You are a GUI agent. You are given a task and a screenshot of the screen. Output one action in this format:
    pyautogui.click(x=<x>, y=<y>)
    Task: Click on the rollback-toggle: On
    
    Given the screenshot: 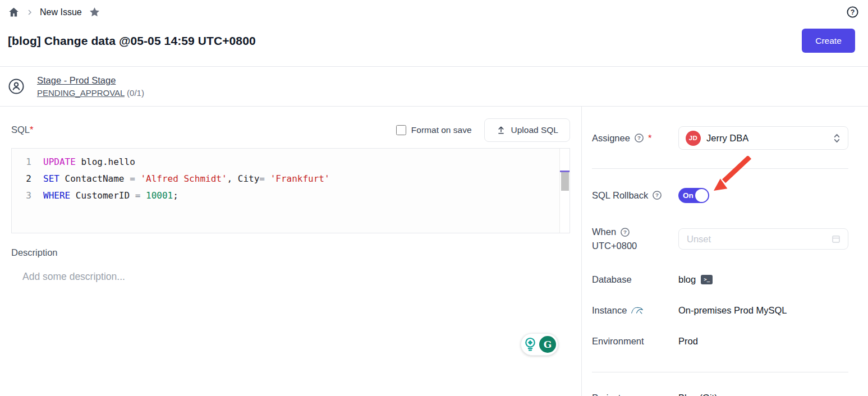 What is the action you would take?
    pyautogui.click(x=694, y=195)
    